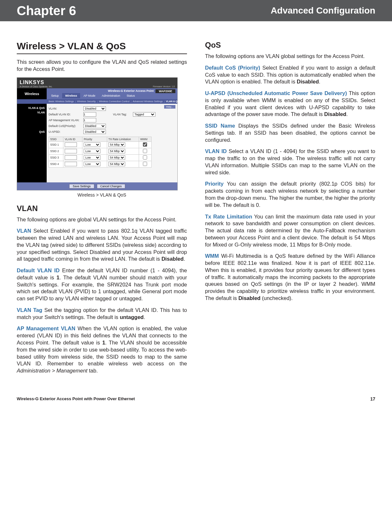 This screenshot has height=532, width=392. What do you see at coordinates (145, 139) in the screenshot?
I see `col-wmm: WMM` at bounding box center [145, 139].